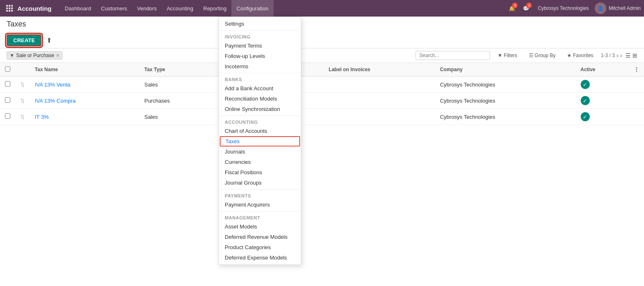 The height and width of the screenshot is (286, 644). What do you see at coordinates (322, 55) in the screenshot?
I see `filter-bar: ▼ Sale or Purchase ✕ ▼ Filters ☰ Group B…` at bounding box center [322, 55].